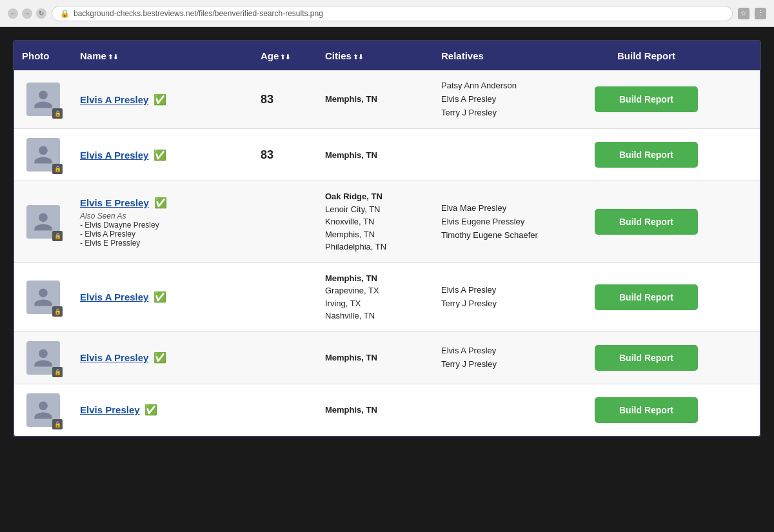  Describe the element at coordinates (387, 298) in the screenshot. I see `table-row: 🔒 Elvis A Presley ✅ Memphis, TN Grapevin…` at that location.